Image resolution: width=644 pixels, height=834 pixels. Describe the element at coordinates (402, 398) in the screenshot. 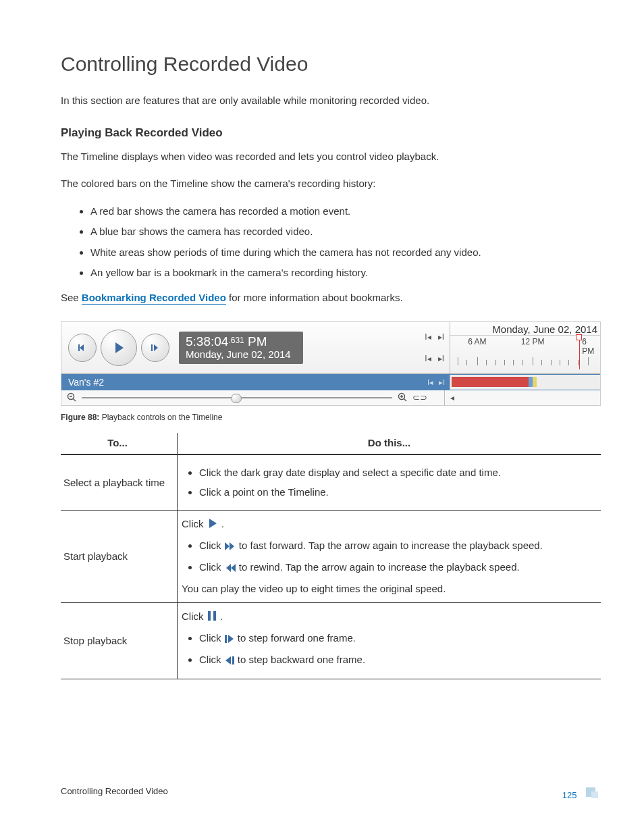

I see `zoom-in-icon` at that location.